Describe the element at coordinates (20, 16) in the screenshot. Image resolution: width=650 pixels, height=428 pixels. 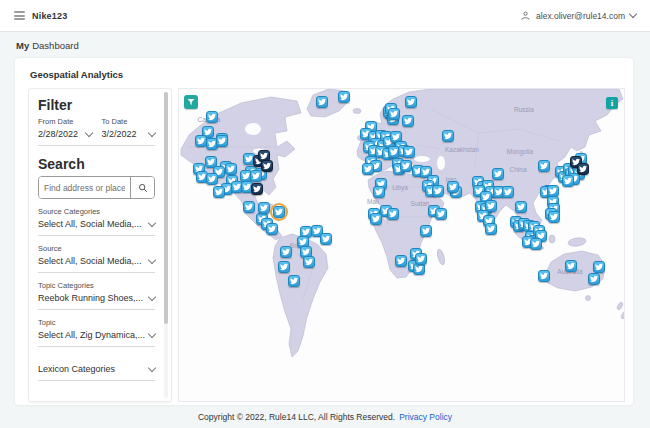
I see `hamburger-menu-icon` at that location.